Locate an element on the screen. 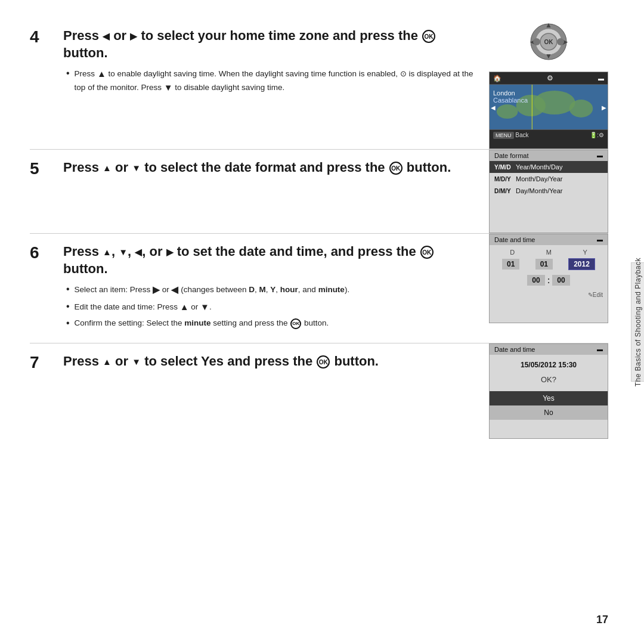 The height and width of the screenshot is (644, 644). step7-number: 7 is located at coordinates (41, 362).